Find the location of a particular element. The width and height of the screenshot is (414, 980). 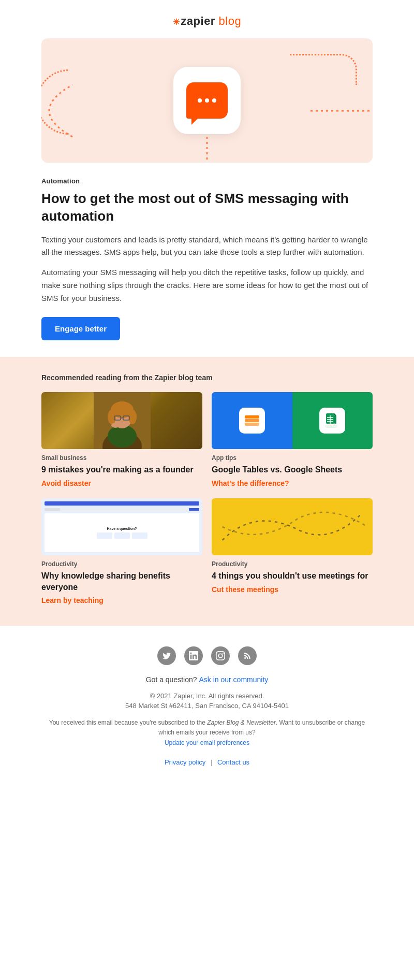

social-links is located at coordinates (207, 656).